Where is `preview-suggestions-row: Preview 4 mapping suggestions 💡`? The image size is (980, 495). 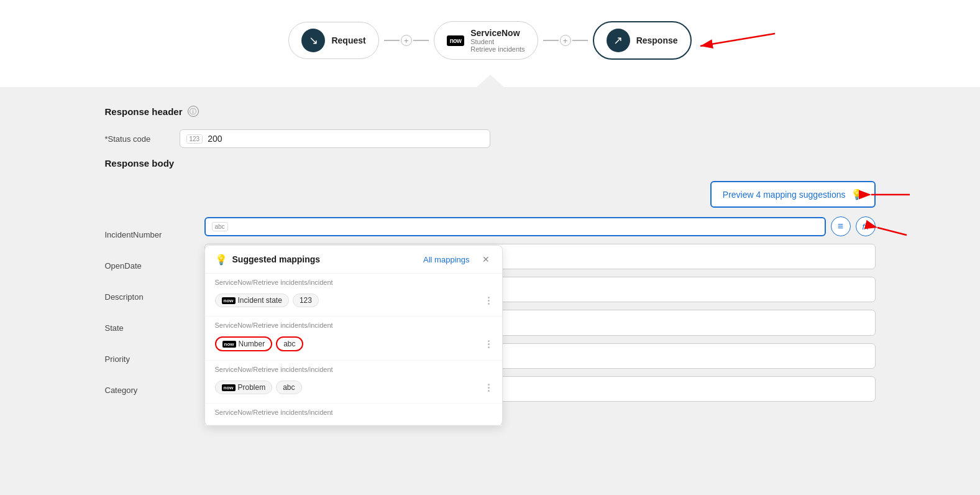 preview-suggestions-row: Preview 4 mapping suggestions 💡 is located at coordinates (490, 194).